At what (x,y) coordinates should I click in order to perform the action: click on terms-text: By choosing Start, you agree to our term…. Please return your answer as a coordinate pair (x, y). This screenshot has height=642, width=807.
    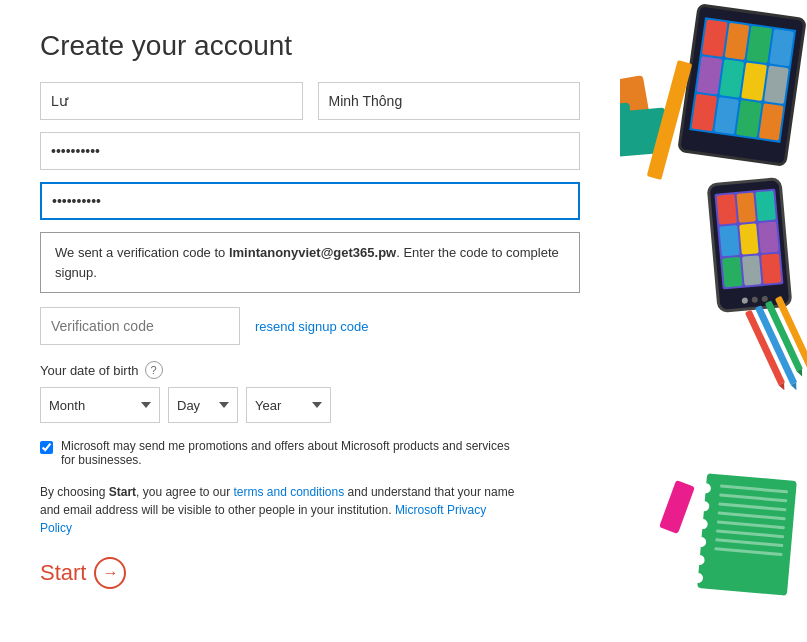
    Looking at the image, I should click on (280, 510).